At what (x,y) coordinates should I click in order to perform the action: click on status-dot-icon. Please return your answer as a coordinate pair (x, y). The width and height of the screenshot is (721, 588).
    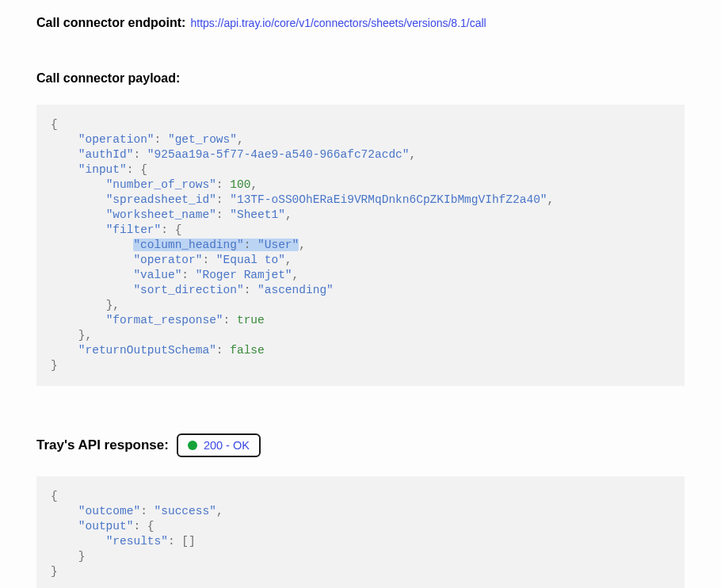
    Looking at the image, I should click on (193, 445).